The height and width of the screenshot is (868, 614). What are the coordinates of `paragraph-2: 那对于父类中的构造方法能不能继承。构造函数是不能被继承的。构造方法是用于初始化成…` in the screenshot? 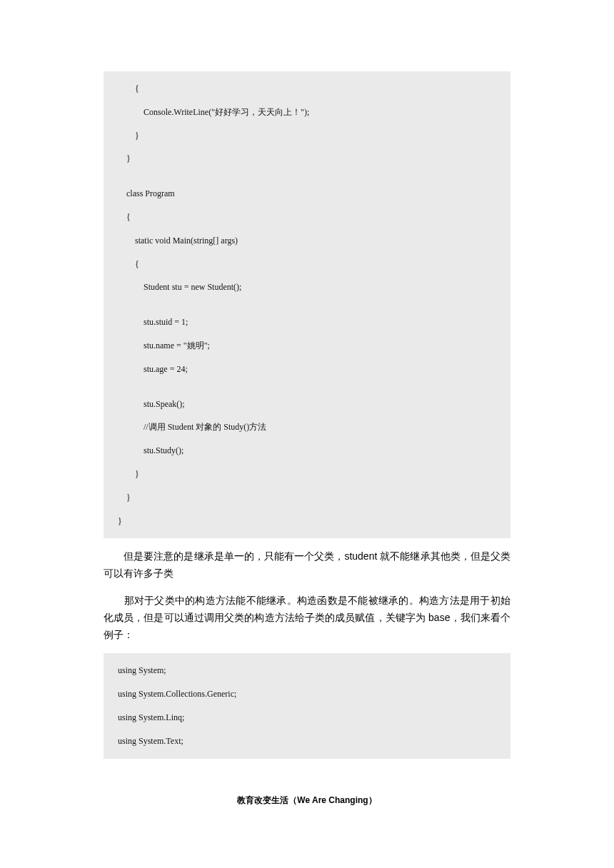 It's located at (307, 618).